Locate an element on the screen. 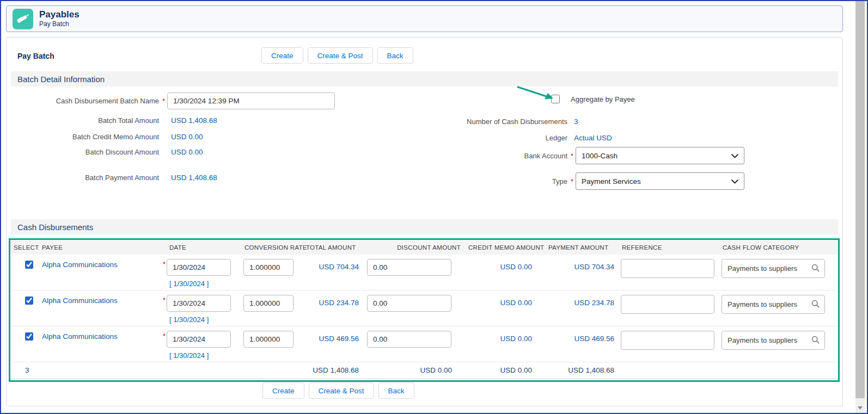  payment-amount-value: USD 469.56 is located at coordinates (583, 345).